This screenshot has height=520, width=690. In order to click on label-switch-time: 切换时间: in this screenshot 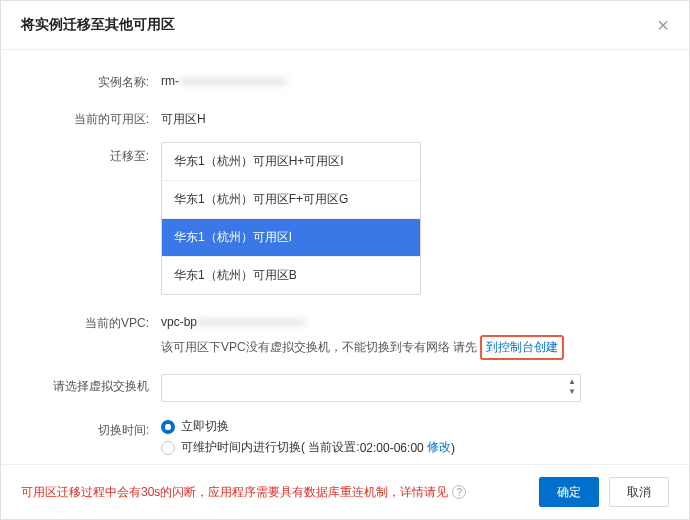, I will do `click(96, 428)`.